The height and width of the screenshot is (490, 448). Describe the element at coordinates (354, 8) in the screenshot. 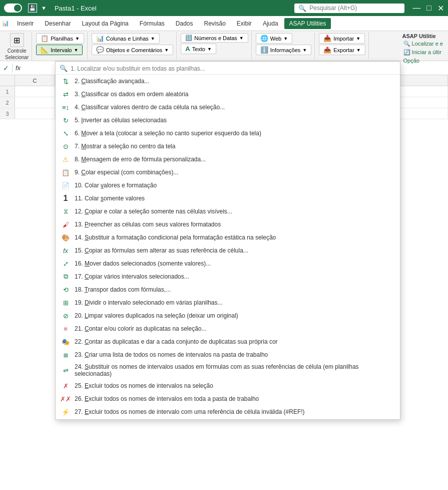

I see `search-input` at that location.